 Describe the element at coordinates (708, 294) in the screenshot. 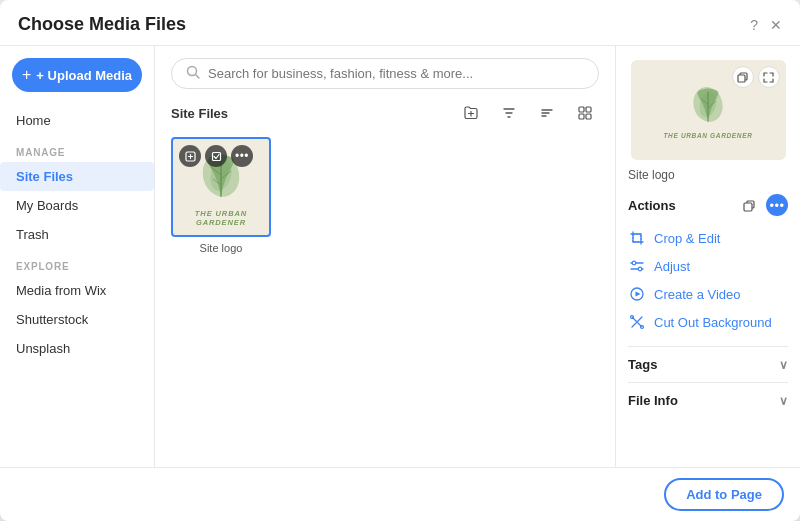

I see `create-video-action: Create a Video` at that location.